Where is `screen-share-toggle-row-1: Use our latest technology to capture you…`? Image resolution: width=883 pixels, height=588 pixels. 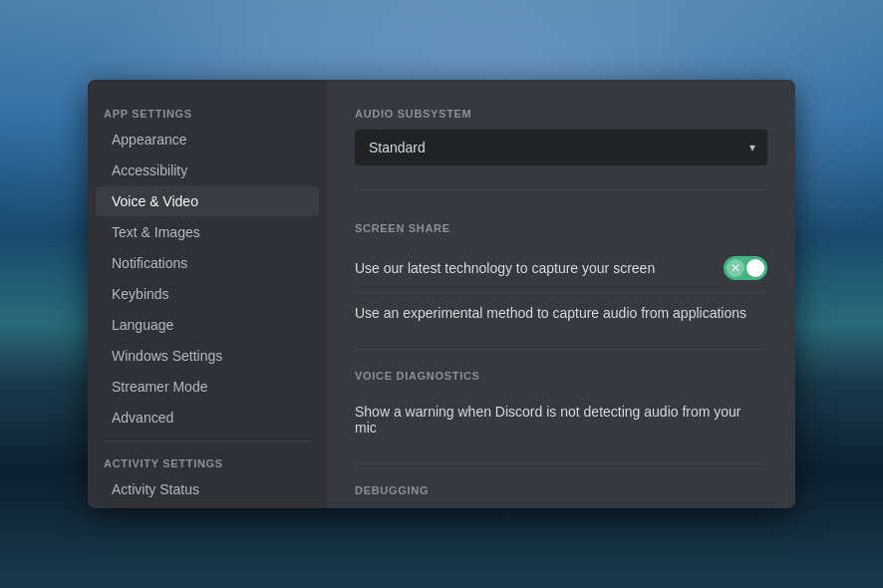
screen-share-toggle-row-1: Use our latest technology to capture you… is located at coordinates (561, 268).